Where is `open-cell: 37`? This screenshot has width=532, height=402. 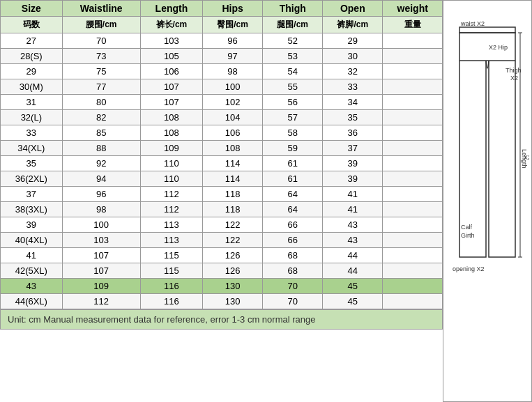
open-cell: 37 is located at coordinates (353, 148).